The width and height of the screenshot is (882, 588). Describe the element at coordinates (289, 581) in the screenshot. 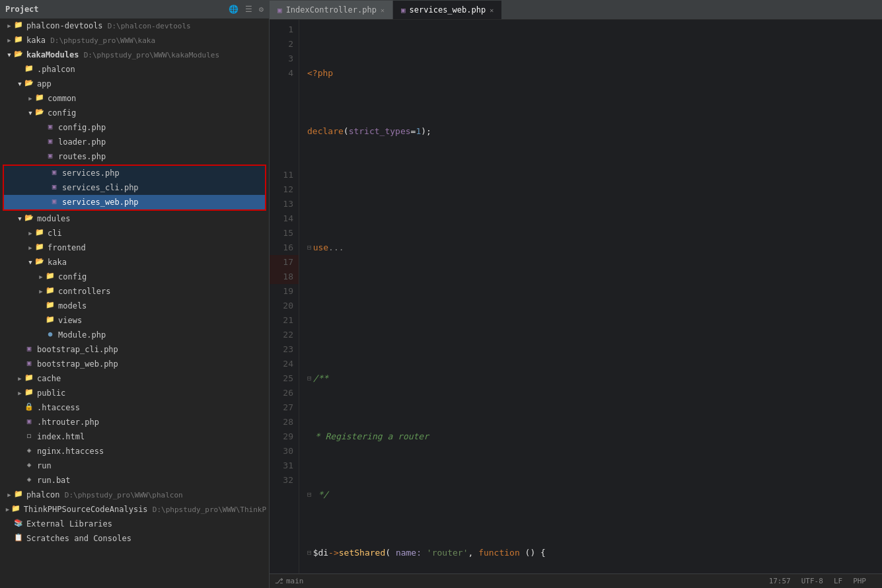

I see `git-branch: ⎇ main` at that location.